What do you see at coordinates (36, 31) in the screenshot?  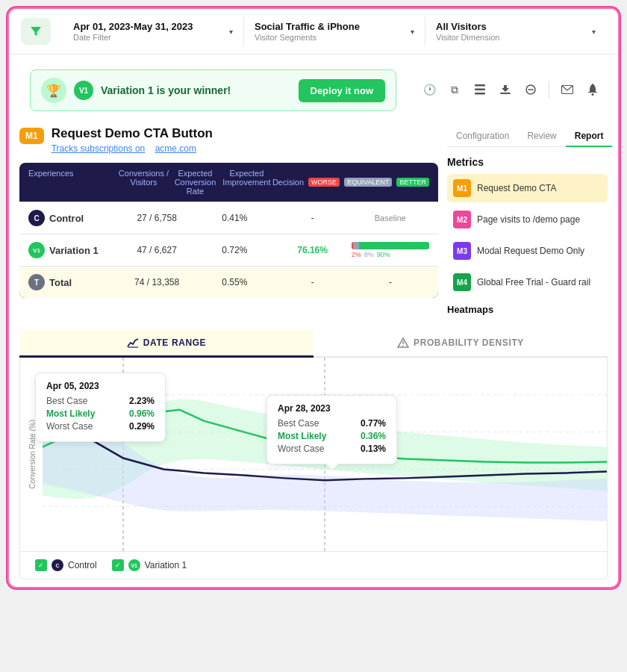 I see `filter-icon-wrap` at bounding box center [36, 31].